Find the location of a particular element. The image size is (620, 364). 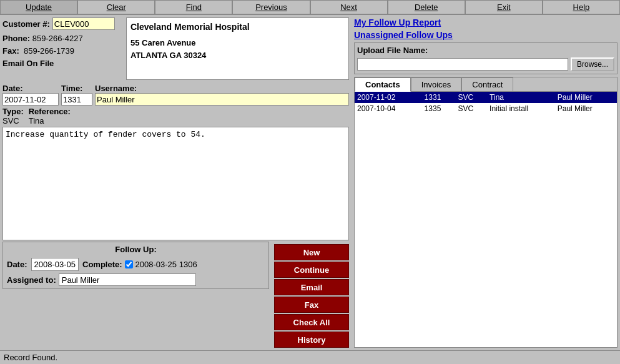

customer-label: Customer #: is located at coordinates (26, 24).